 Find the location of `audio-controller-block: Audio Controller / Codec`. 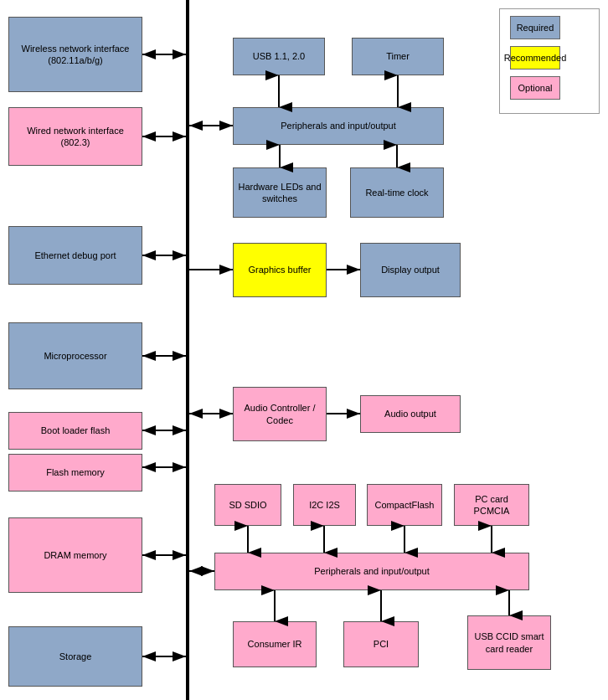

audio-controller-block: Audio Controller / Codec is located at coordinates (280, 414).